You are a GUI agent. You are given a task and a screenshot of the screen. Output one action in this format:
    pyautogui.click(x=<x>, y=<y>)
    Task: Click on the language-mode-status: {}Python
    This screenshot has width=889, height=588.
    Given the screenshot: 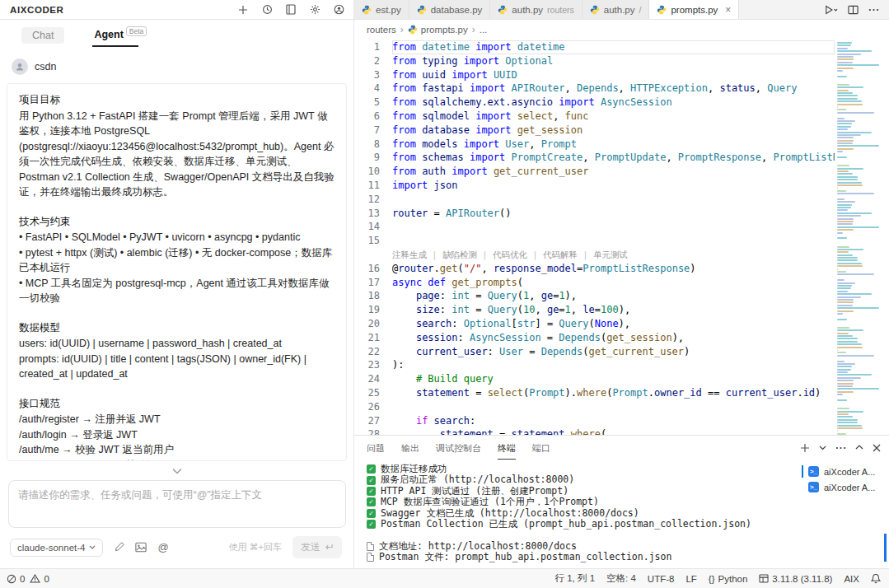 What is the action you would take?
    pyautogui.click(x=728, y=579)
    